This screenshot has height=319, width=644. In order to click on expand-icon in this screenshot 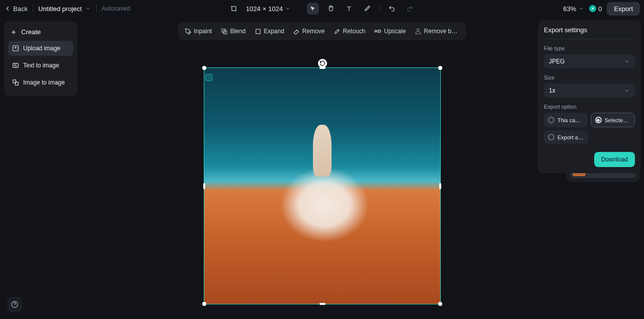, I will do `click(258, 31)`.